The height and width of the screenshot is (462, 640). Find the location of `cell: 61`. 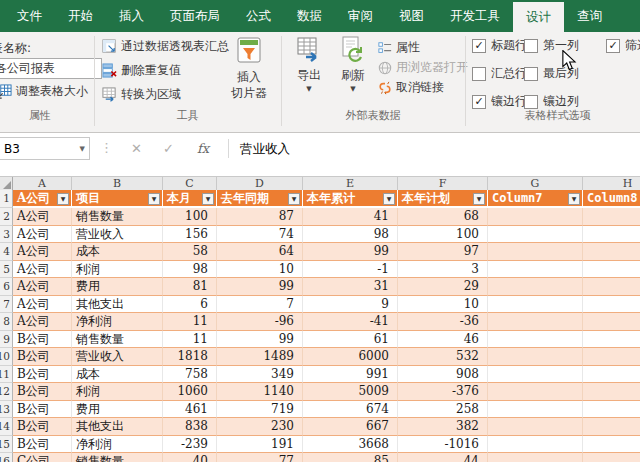

cell: 61 is located at coordinates (350, 340).